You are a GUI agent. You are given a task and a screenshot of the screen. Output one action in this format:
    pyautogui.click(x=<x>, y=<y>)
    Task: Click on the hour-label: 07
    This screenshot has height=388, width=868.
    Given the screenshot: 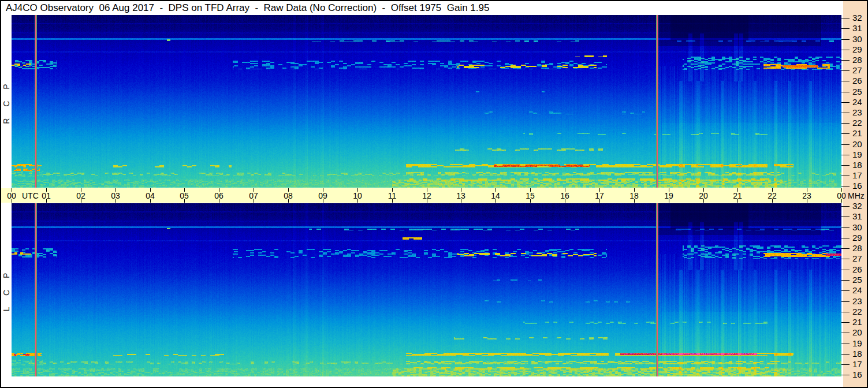 What is the action you would take?
    pyautogui.click(x=254, y=196)
    